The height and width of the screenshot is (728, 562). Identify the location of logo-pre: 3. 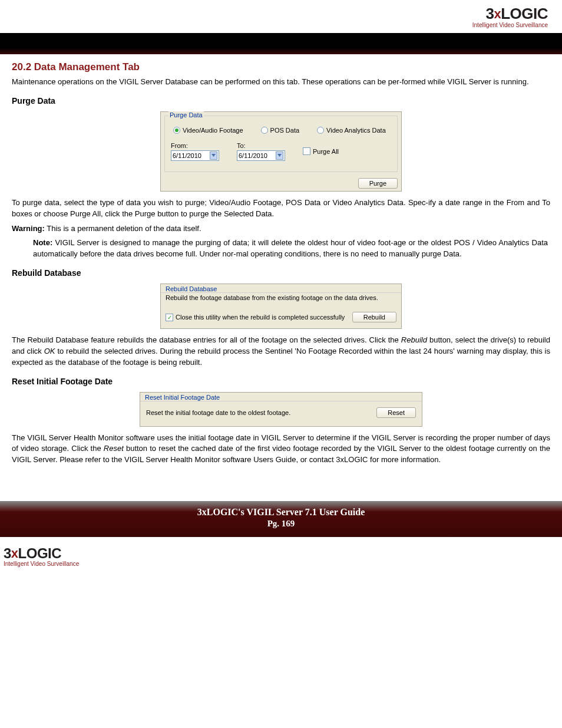
(490, 14).